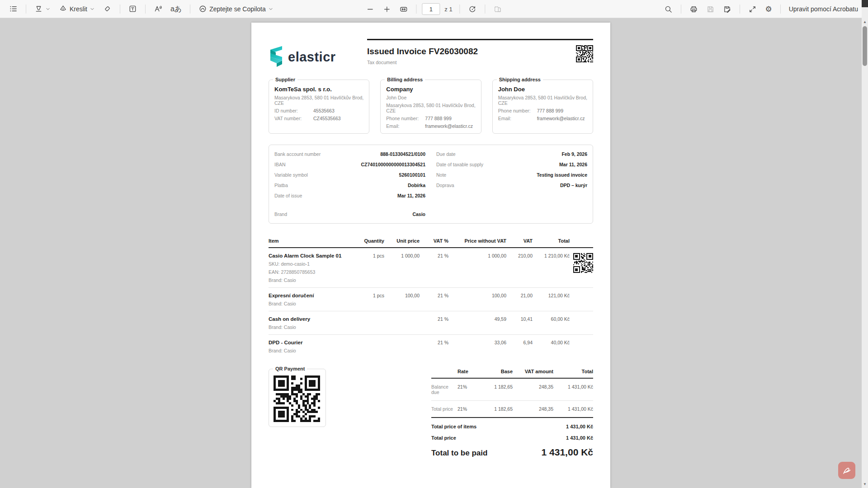  What do you see at coordinates (276, 57) in the screenshot?
I see `elasticr-logo-icon` at bounding box center [276, 57].